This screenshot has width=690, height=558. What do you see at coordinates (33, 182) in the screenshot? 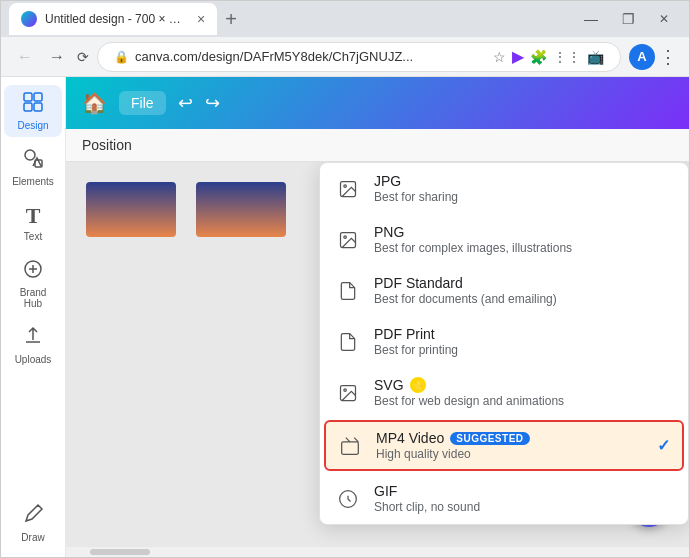
I see `elements-label: Elements` at bounding box center [33, 182].